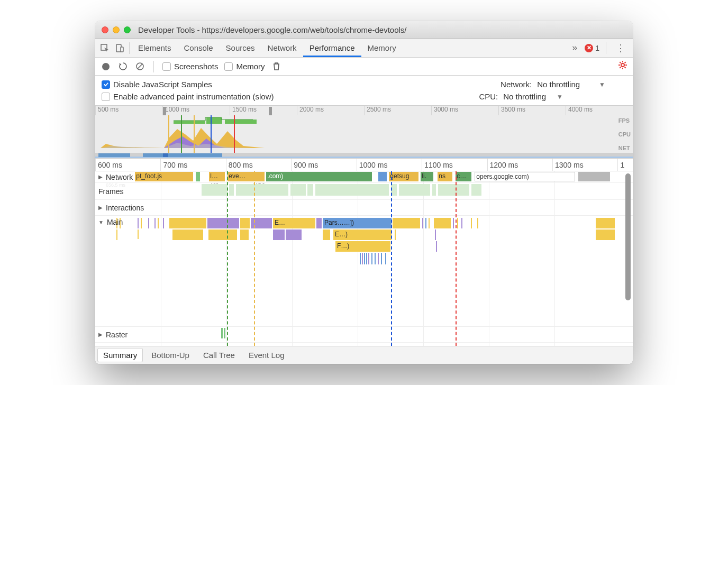 This screenshot has width=728, height=569. Describe the element at coordinates (165, 111) in the screenshot. I see `range-handle-left` at that location.